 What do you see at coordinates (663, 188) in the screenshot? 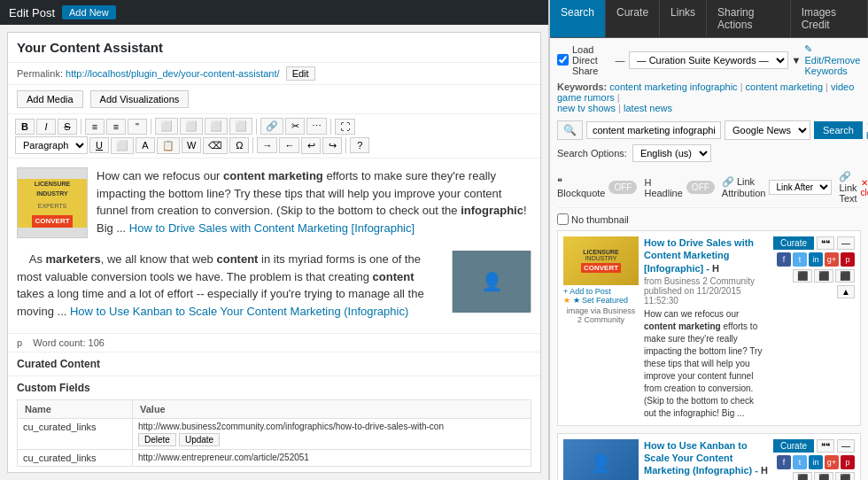
I see `headline-label: H Headline` at bounding box center [663, 188].